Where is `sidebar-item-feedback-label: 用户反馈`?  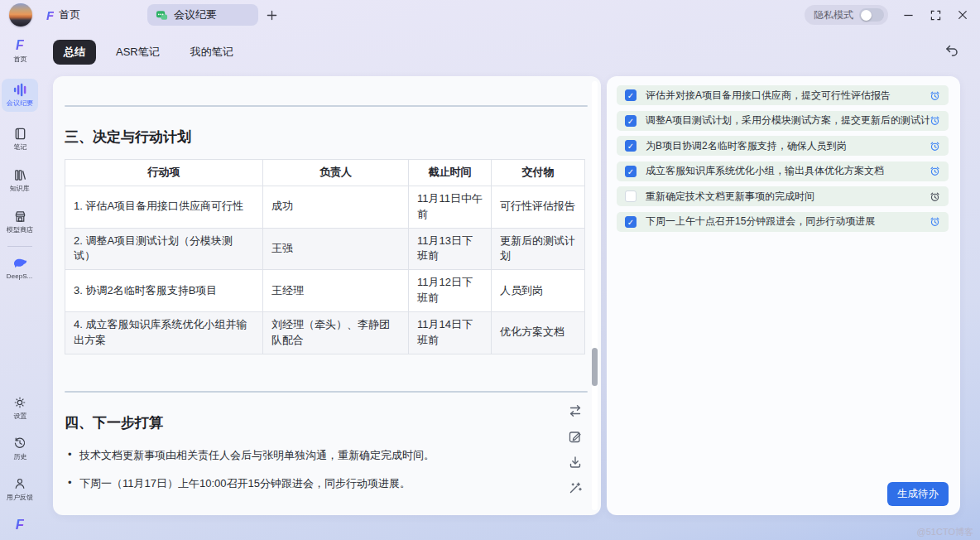
sidebar-item-feedback-label: 用户反馈 is located at coordinates (20, 497).